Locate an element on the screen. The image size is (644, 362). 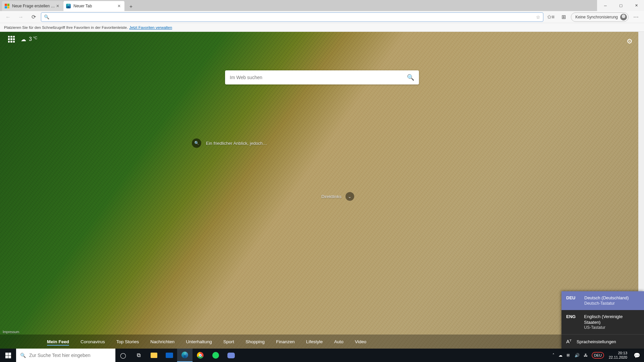
collections-button: ⊞ is located at coordinates (564, 17).